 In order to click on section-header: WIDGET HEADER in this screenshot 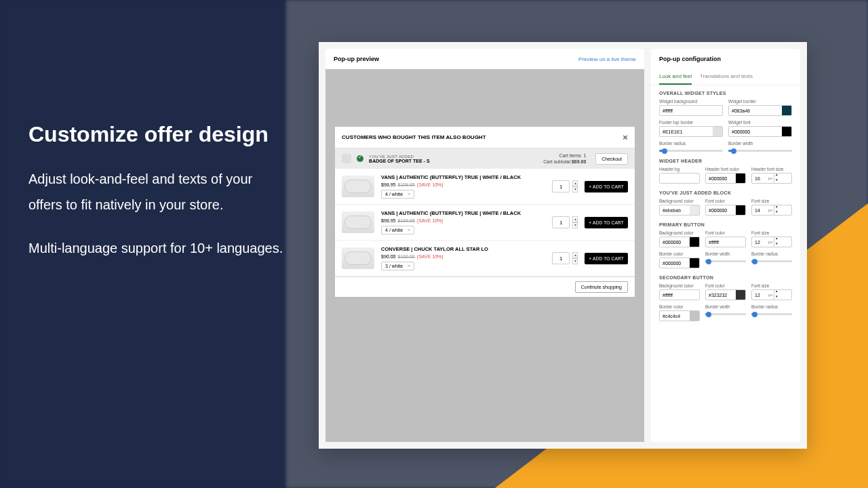, I will do `click(726, 161)`.